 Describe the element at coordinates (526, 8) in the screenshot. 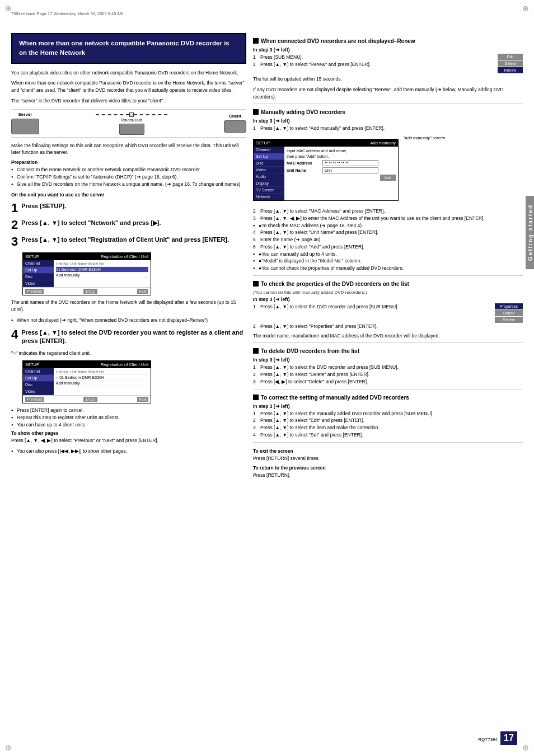

I see `corner-mark-tr: ⊕` at that location.